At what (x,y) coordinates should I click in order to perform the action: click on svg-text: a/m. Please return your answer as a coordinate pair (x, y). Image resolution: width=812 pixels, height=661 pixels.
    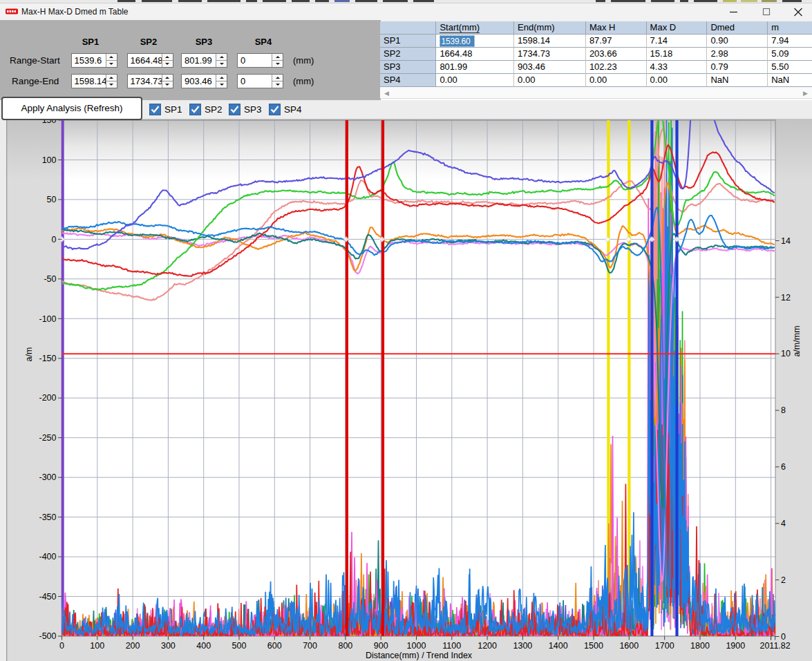
    Looking at the image, I should click on (29, 355).